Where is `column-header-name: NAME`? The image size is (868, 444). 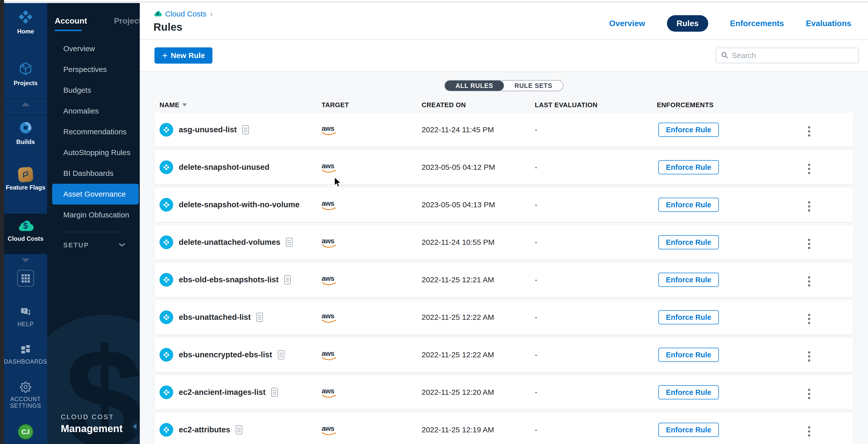 column-header-name: NAME is located at coordinates (241, 105).